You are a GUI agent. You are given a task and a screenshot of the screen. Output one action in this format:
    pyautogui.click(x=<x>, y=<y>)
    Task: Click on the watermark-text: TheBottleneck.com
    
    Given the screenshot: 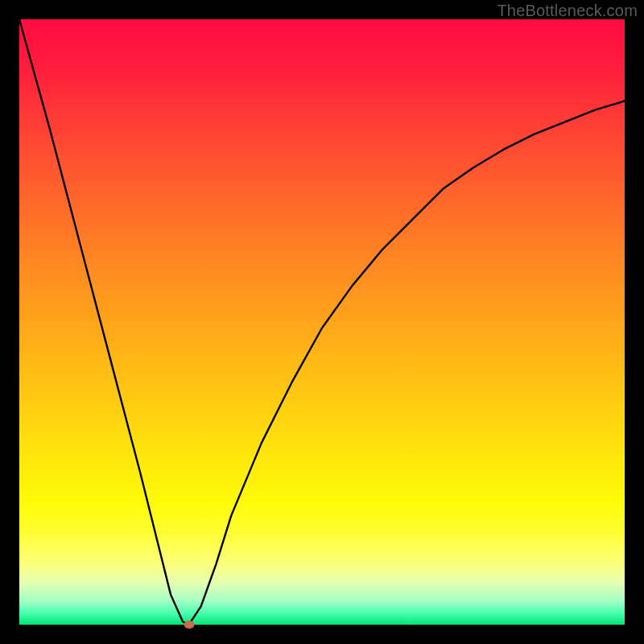 What is the action you would take?
    pyautogui.click(x=567, y=11)
    